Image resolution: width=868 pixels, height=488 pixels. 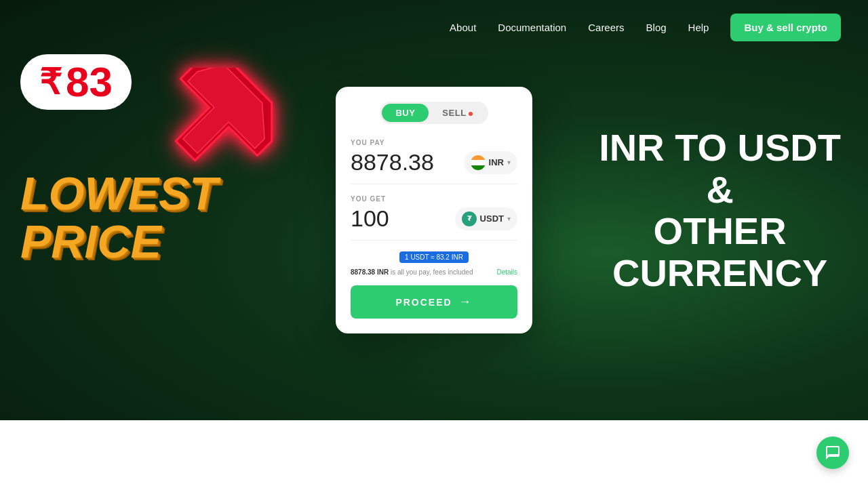 What do you see at coordinates (76, 82) in the screenshot?
I see `price-badge: ₹ 83` at bounding box center [76, 82].